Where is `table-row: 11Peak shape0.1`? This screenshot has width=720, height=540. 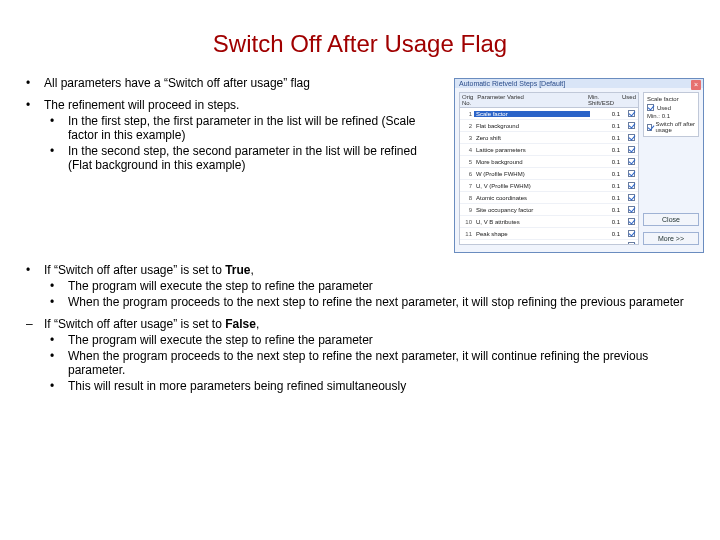 table-row: 11Peak shape0.1 is located at coordinates (549, 234).